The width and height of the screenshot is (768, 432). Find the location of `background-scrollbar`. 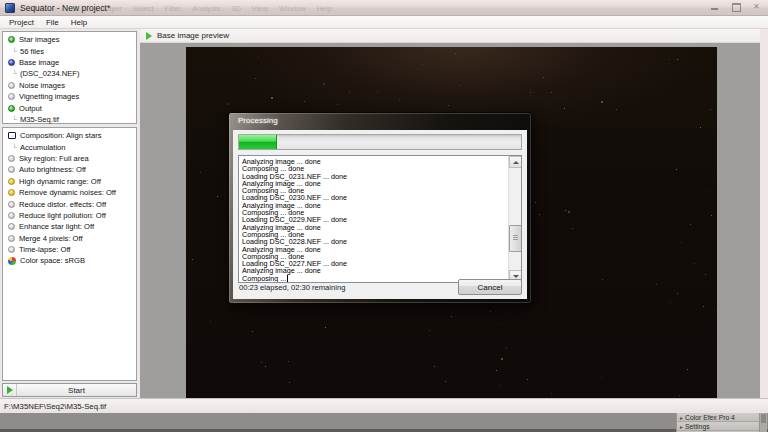

background-scrollbar is located at coordinates (763, 422).